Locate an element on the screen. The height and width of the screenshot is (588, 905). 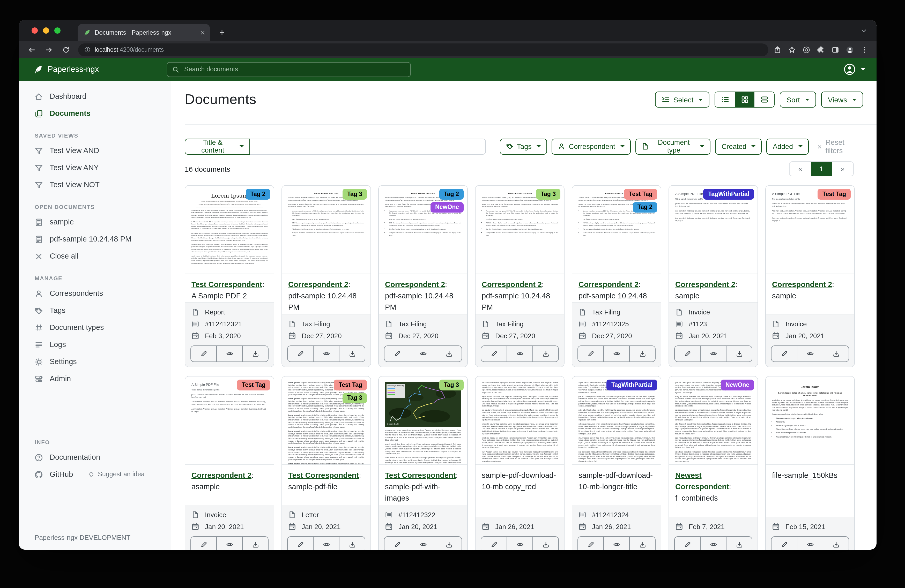
document-card: gue est. Lorem ipsum dolor sit amet, con… is located at coordinates (713, 463).